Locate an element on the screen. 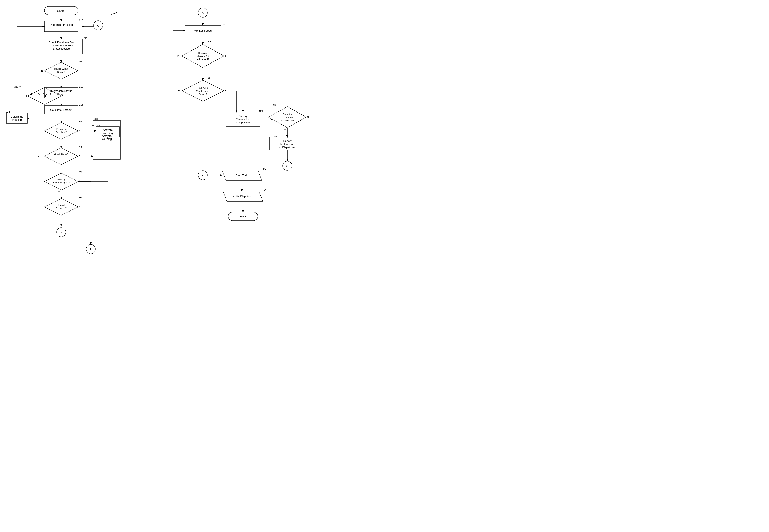 The height and width of the screenshot is (532, 769). ref-226: 226 is located at coordinates (16, 87).